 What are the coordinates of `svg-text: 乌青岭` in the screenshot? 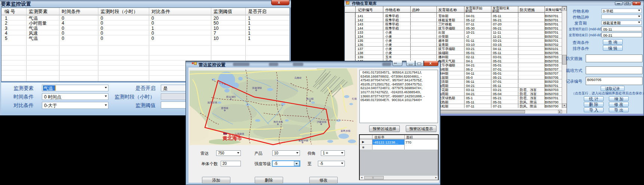 It's located at (298, 78).